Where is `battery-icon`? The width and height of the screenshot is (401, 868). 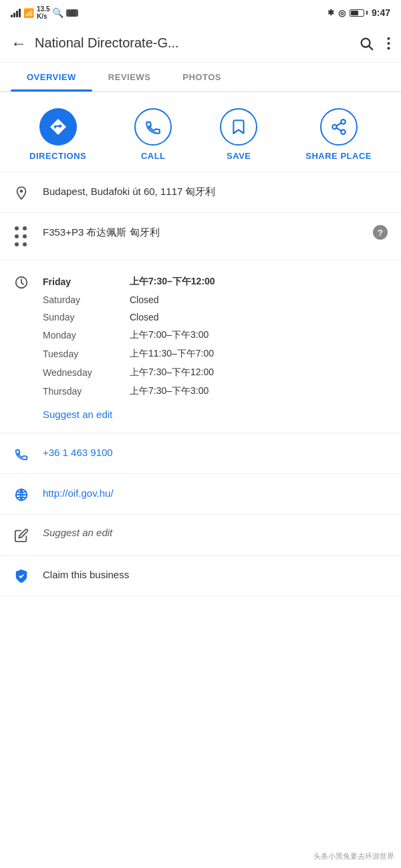 battery-icon is located at coordinates (358, 13).